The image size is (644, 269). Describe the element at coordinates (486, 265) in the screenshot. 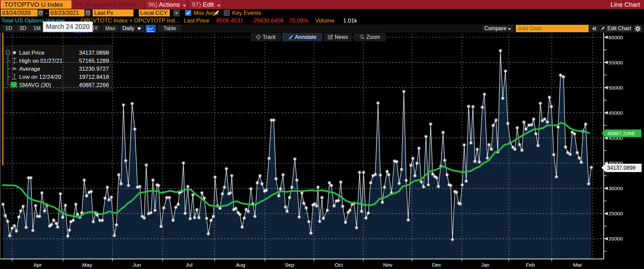

I see `svg-text: Jan` at that location.